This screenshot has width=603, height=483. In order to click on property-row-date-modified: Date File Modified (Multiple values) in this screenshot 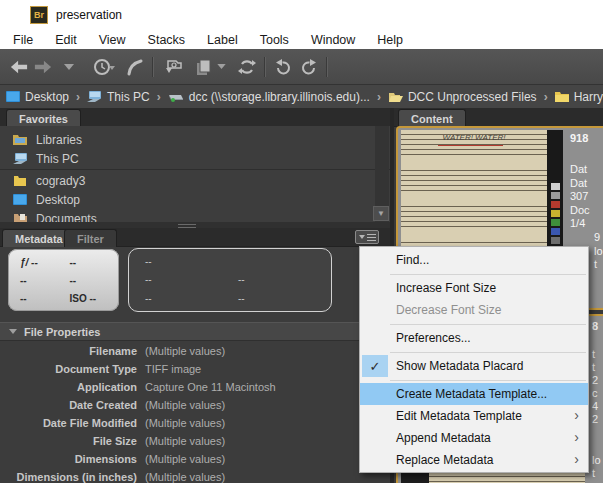, I will do `click(195, 423)`.